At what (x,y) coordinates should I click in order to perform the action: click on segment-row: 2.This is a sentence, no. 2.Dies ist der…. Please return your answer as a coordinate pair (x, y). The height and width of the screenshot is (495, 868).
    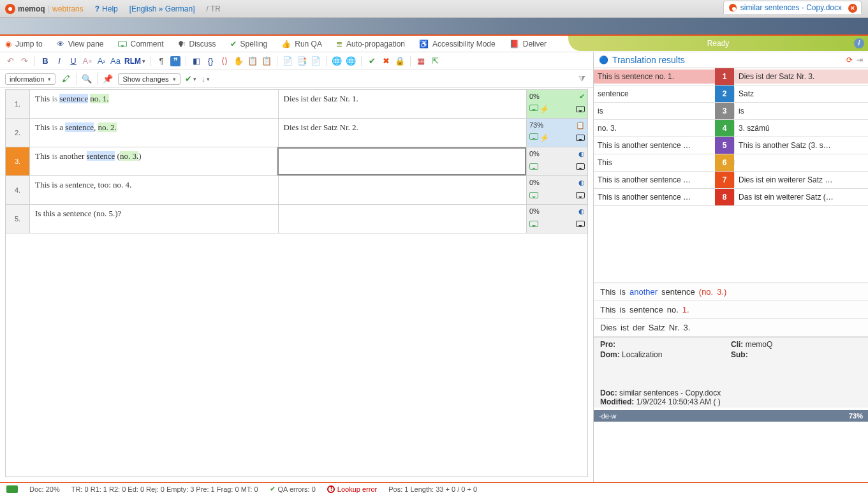
    Looking at the image, I should click on (297, 133).